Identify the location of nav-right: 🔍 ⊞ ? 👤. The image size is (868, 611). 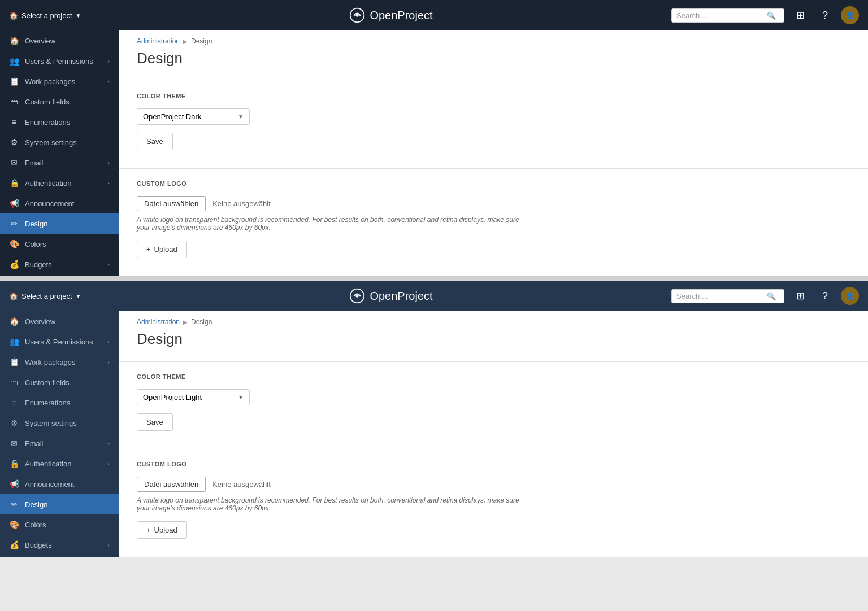
(765, 296).